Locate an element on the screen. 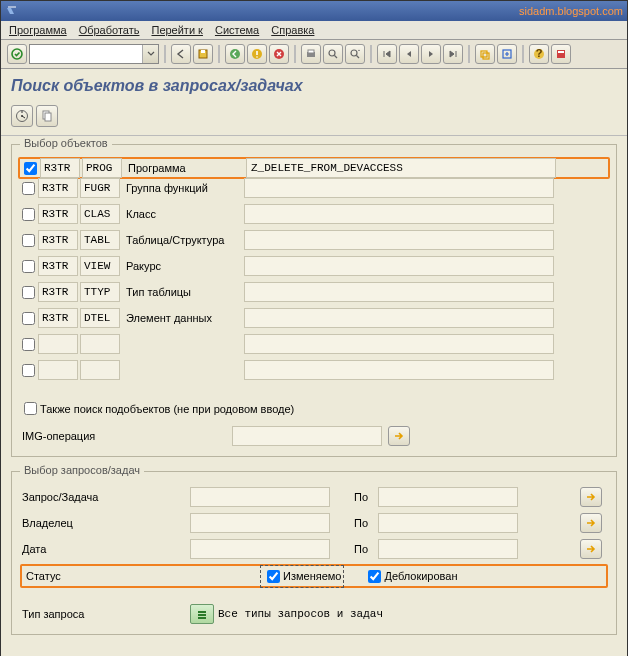 Image resolution: width=628 pixels, height=656 pixels. layout-button is located at coordinates (561, 54).